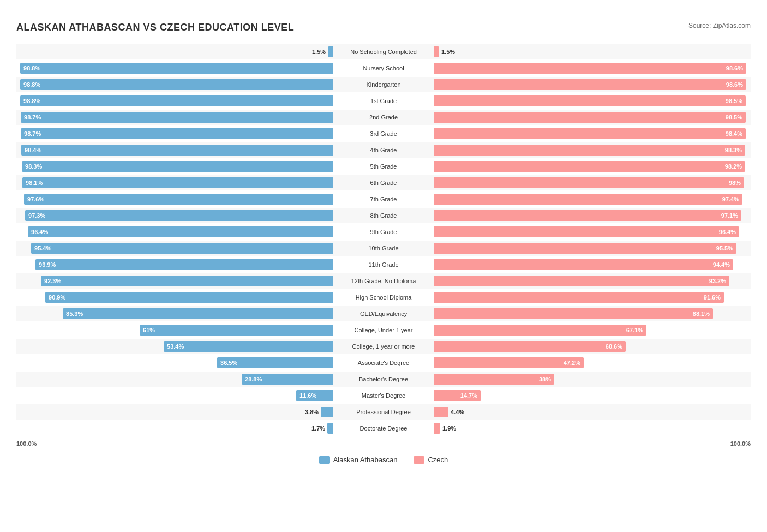 The width and height of the screenshot is (767, 532). What do you see at coordinates (384, 166) in the screenshot?
I see `bar-row: 98.3%5th Grade98.2%` at bounding box center [384, 166].